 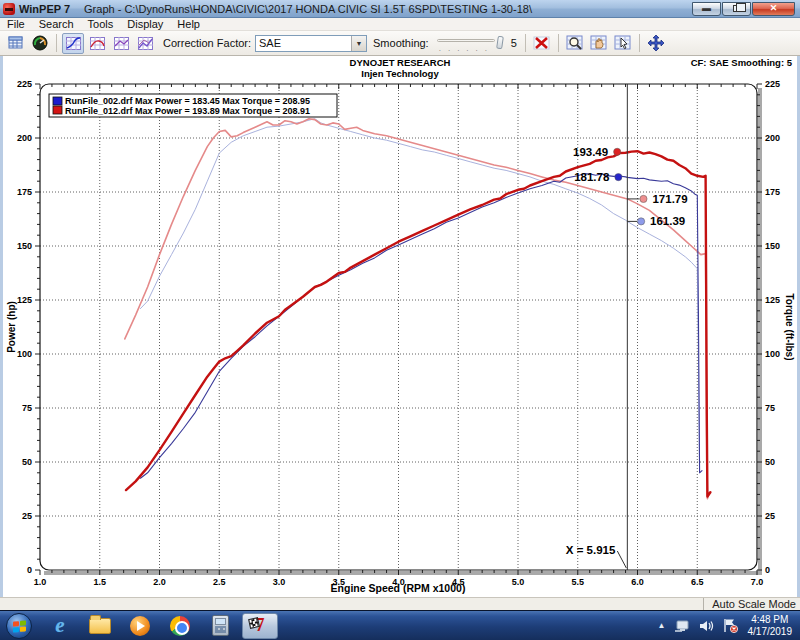 What do you see at coordinates (770, 632) in the screenshot?
I see `clock-date: 4/17/2019` at bounding box center [770, 632].